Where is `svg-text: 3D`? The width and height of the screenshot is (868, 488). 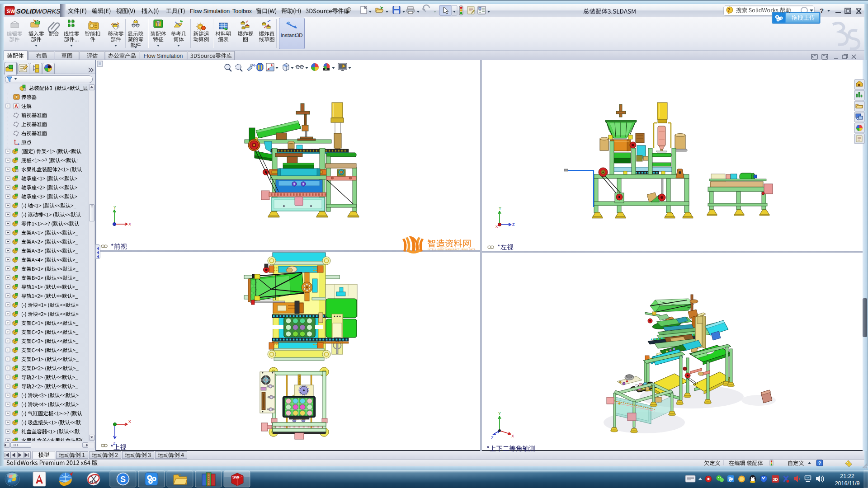 svg-text: 3D is located at coordinates (775, 479).